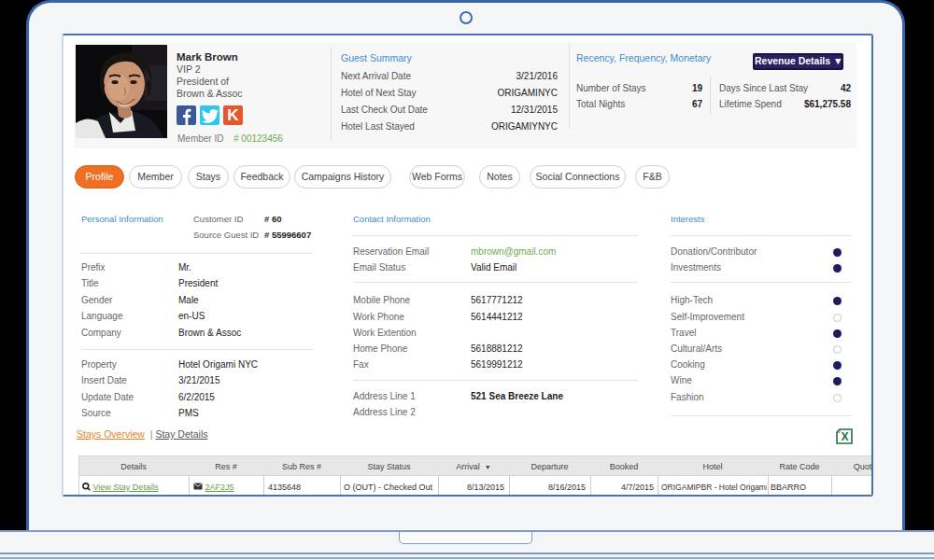 This screenshot has height=560, width=934. I want to click on svg-text: X, so click(844, 437).